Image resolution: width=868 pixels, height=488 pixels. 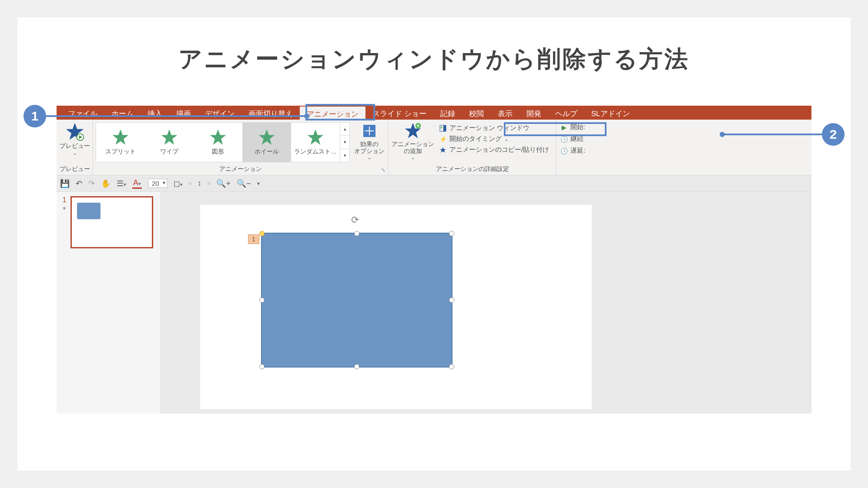 What do you see at coordinates (262, 234) in the screenshot?
I see `adjust-handle` at bounding box center [262, 234].